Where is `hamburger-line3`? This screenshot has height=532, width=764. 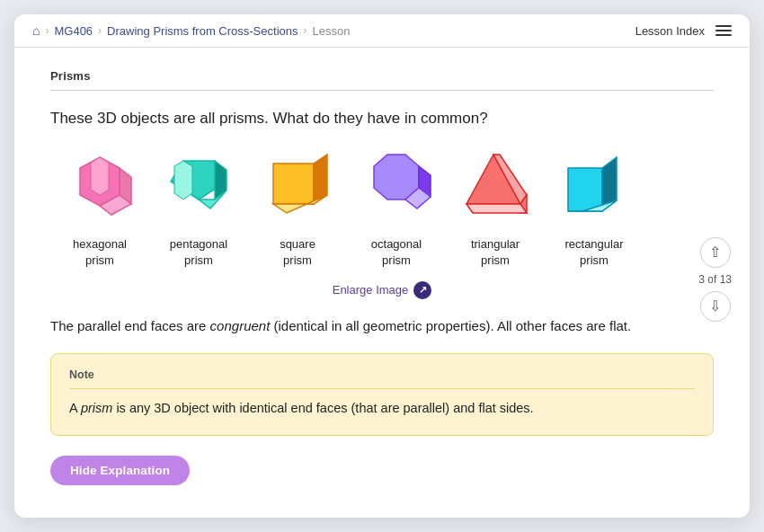
hamburger-line3 is located at coordinates (724, 35).